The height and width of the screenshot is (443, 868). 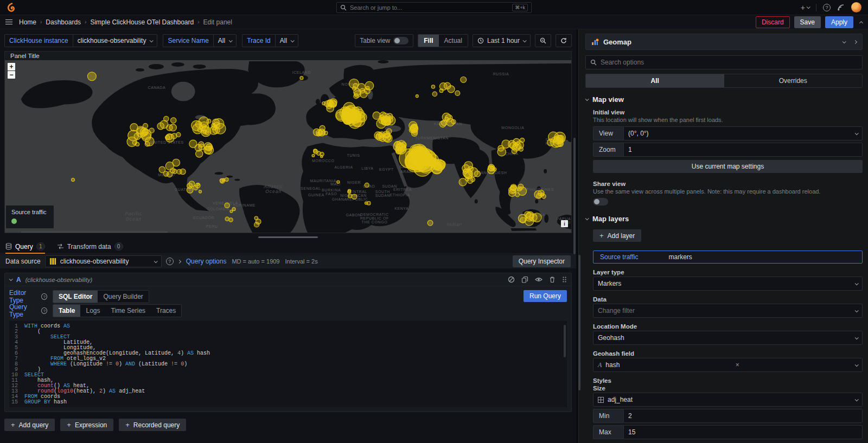 What do you see at coordinates (25, 248) in the screenshot?
I see `tab-query: Query1` at bounding box center [25, 248].